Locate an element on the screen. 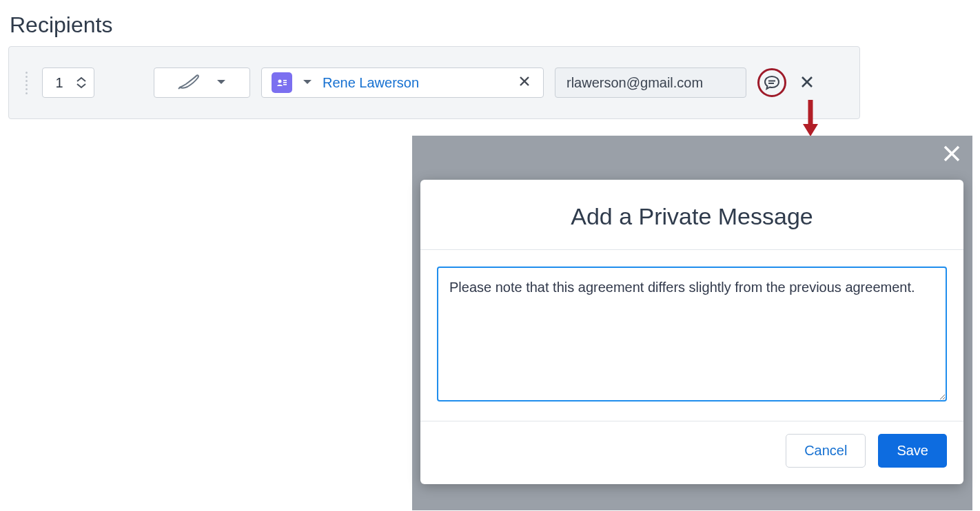 Image resolution: width=980 pixels, height=511 pixels. recipient-email-field: rlawerson@gmail.com is located at coordinates (651, 83).